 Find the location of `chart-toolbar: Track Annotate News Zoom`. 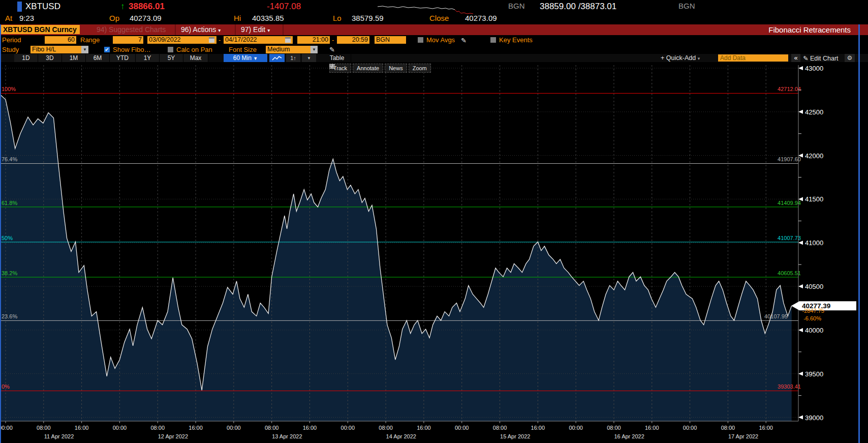

chart-toolbar: Track Annotate News Zoom is located at coordinates (380, 68).